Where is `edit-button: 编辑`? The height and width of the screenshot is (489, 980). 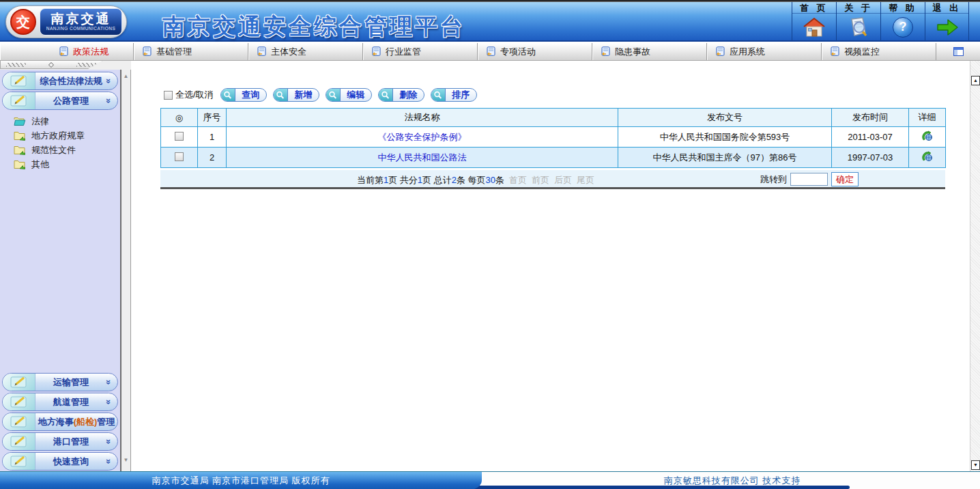
edit-button: 编辑 is located at coordinates (349, 95).